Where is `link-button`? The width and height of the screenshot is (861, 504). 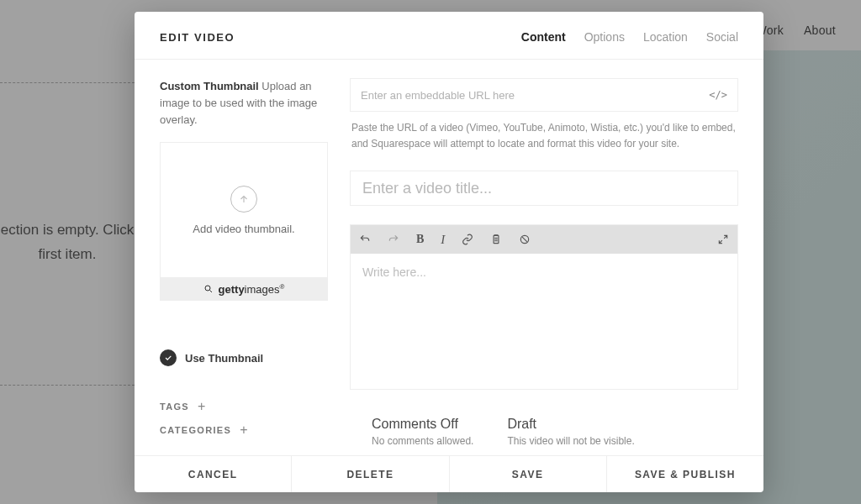
link-button is located at coordinates (467, 239).